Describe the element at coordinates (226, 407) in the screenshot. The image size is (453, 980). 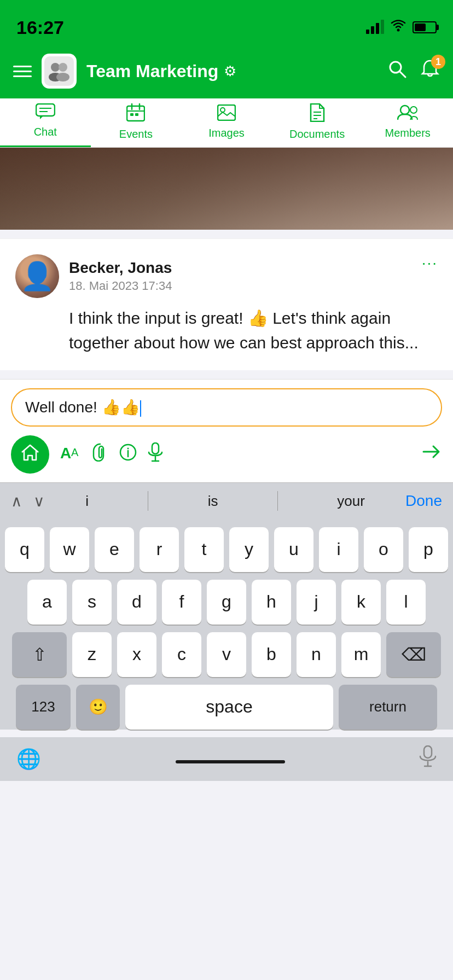
I see `message-input-box: Well done! 👍👍` at that location.